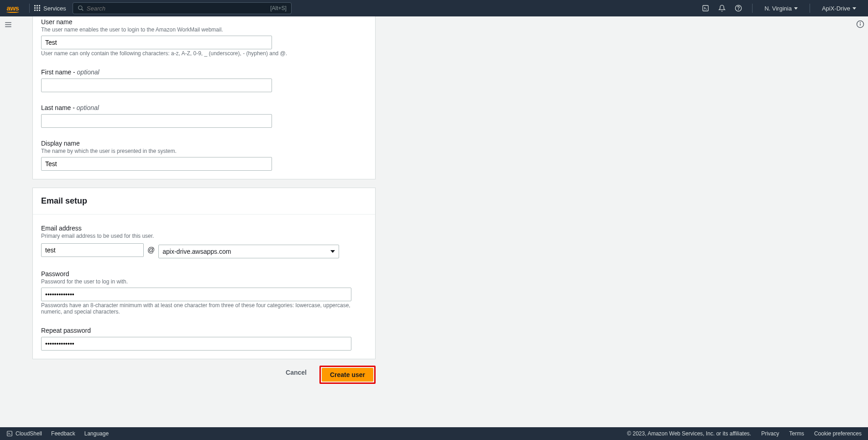 This screenshot has height=440, width=868. I want to click on grid-icon, so click(37, 8).